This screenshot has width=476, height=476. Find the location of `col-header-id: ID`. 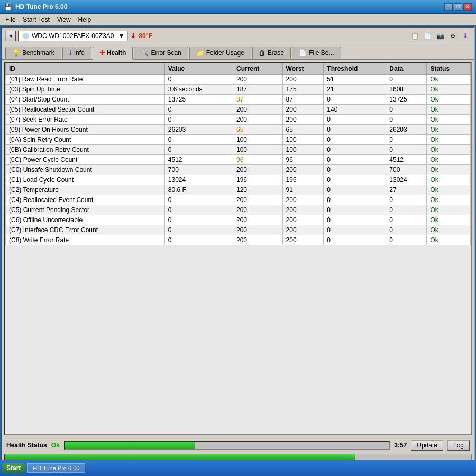

col-header-id: ID is located at coordinates (86, 69).